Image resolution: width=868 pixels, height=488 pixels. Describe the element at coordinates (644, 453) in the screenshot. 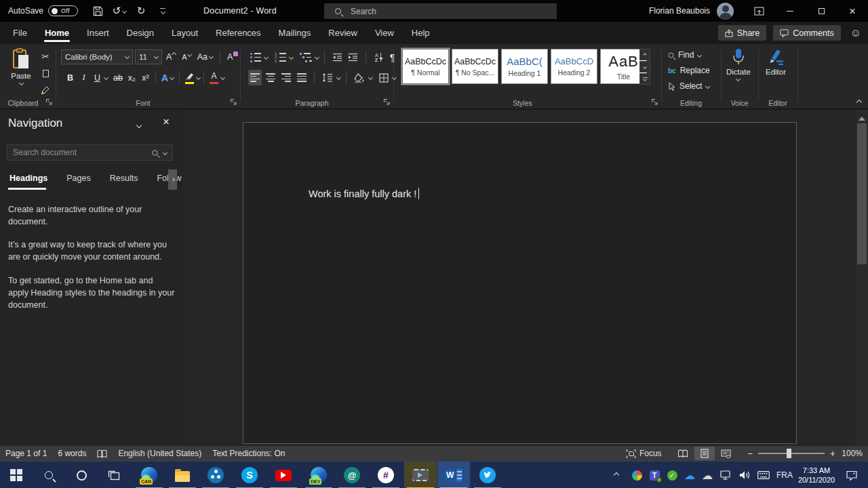

I see `focus-mode-button: Focus` at that location.